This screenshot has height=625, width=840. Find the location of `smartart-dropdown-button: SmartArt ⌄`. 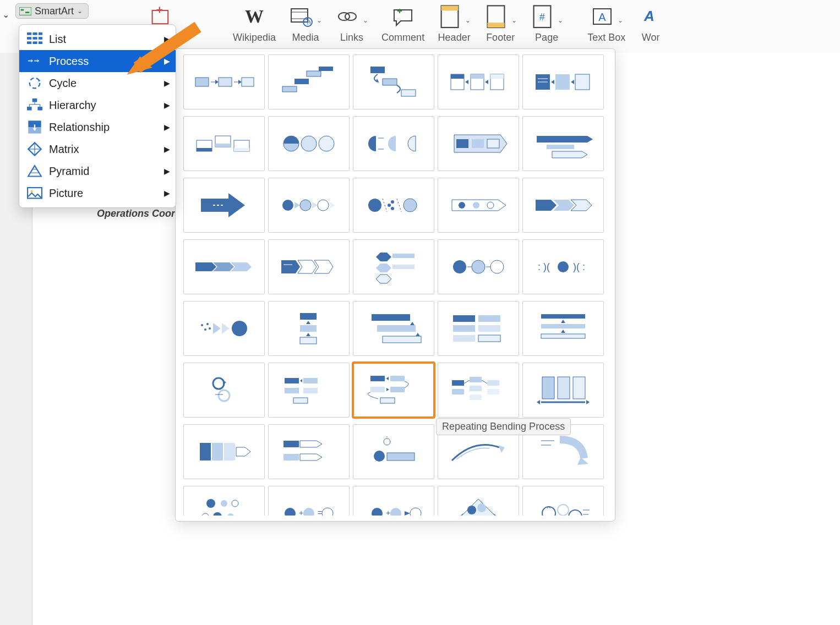

smartart-dropdown-button: SmartArt ⌄ is located at coordinates (52, 11).